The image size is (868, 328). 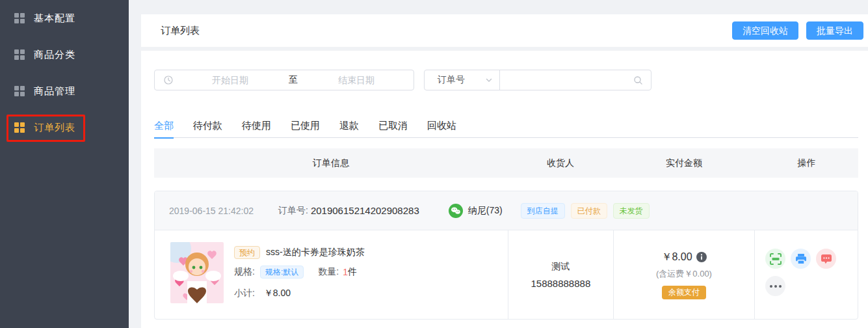 I want to click on status-tag-unshipped: 未发货, so click(x=631, y=211).